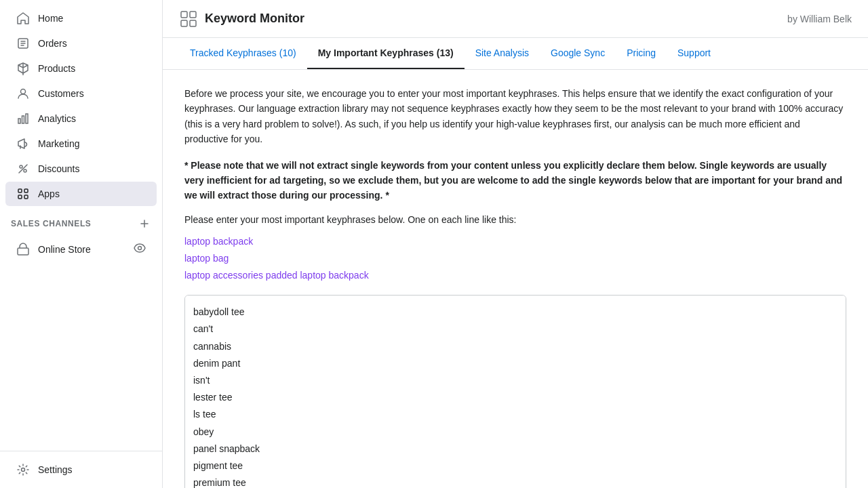 This screenshot has height=488, width=868. Describe the element at coordinates (58, 144) in the screenshot. I see `sidebar-item-marketing-label: Marketing` at that location.